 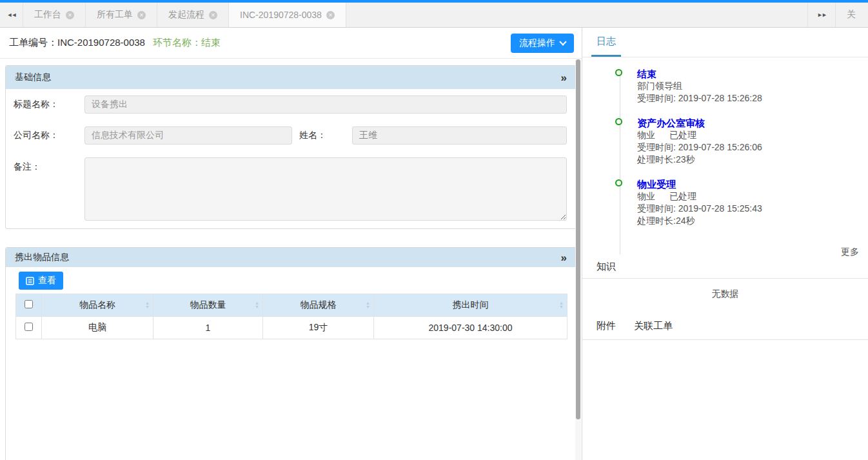 I want to click on timeline-group: 部门领导组, so click(x=753, y=86).